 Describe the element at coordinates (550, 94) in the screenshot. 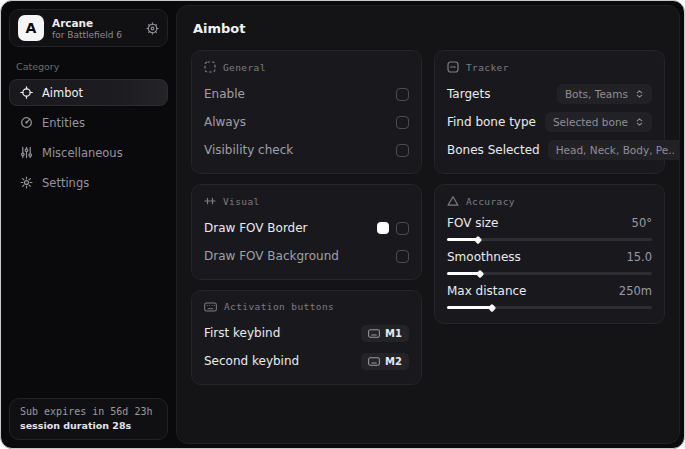

I see `setting-row-targets: Targets Bots, Teams` at that location.